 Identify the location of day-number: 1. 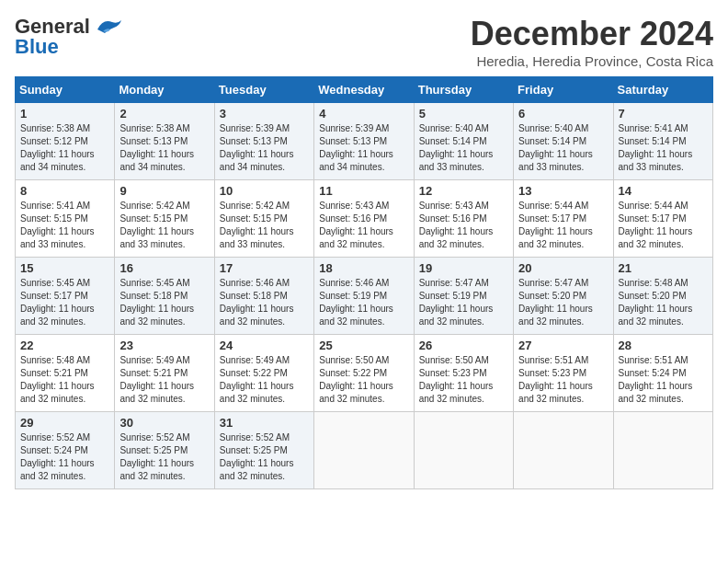
(64, 114).